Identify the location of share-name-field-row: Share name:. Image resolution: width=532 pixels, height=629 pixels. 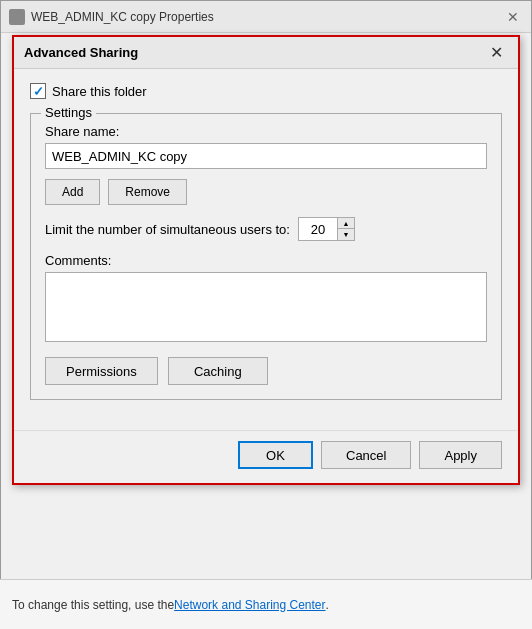
(266, 146).